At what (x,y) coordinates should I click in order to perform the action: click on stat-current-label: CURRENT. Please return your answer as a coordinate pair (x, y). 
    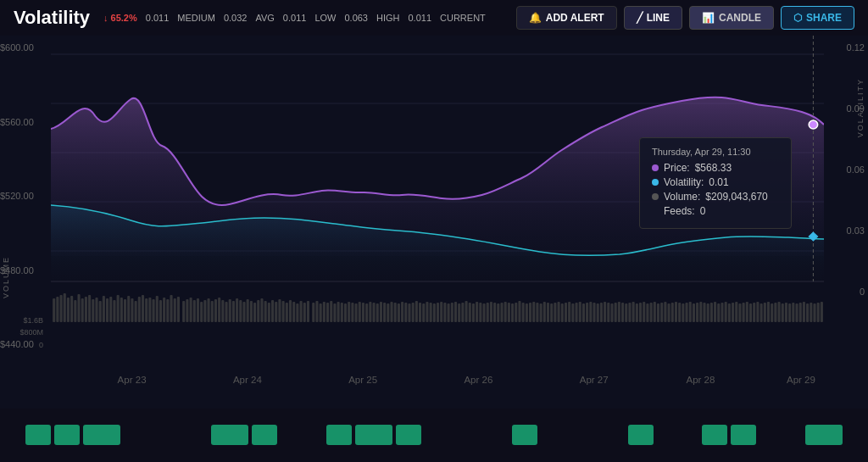
    Looking at the image, I should click on (463, 18).